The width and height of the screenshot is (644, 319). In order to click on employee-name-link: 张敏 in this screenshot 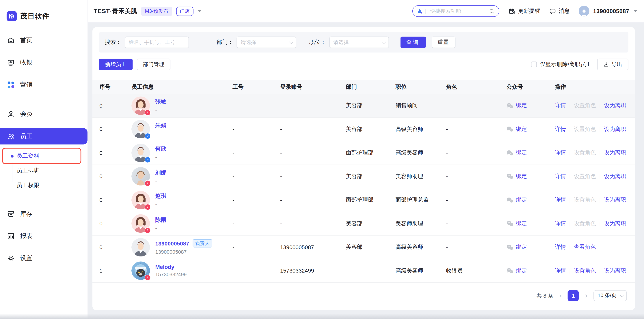, I will do `click(161, 102)`.